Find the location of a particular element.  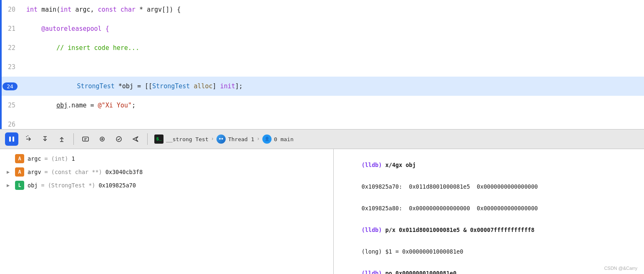

lldb-line-3: (lldb) po 0x00000001000081e0 is located at coordinates (489, 269).